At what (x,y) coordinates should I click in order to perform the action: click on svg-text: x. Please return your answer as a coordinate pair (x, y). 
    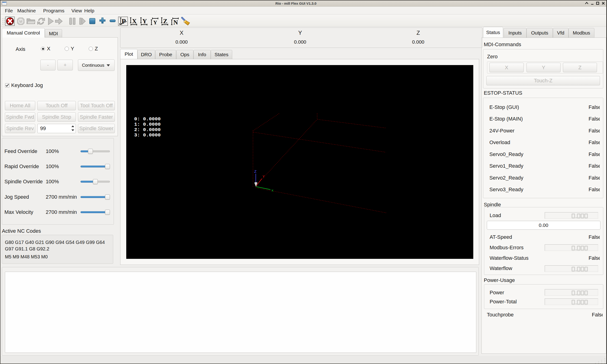
    Looking at the image, I should click on (272, 191).